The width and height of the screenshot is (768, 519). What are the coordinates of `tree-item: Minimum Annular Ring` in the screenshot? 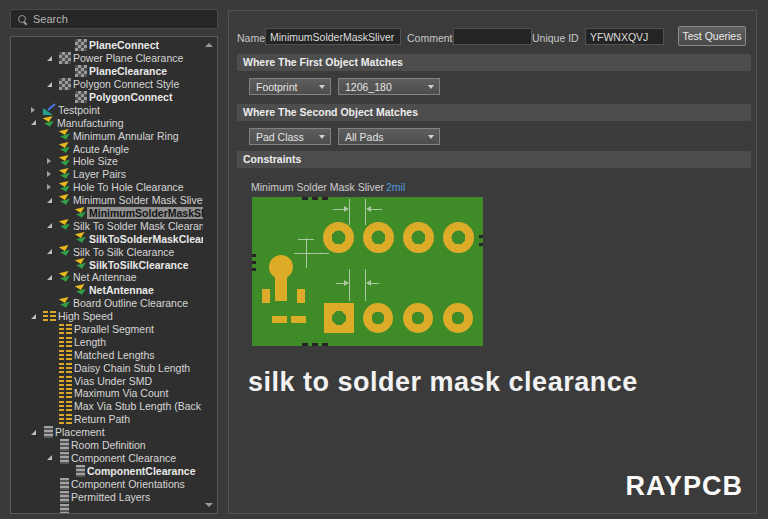 It's located at (107, 136).